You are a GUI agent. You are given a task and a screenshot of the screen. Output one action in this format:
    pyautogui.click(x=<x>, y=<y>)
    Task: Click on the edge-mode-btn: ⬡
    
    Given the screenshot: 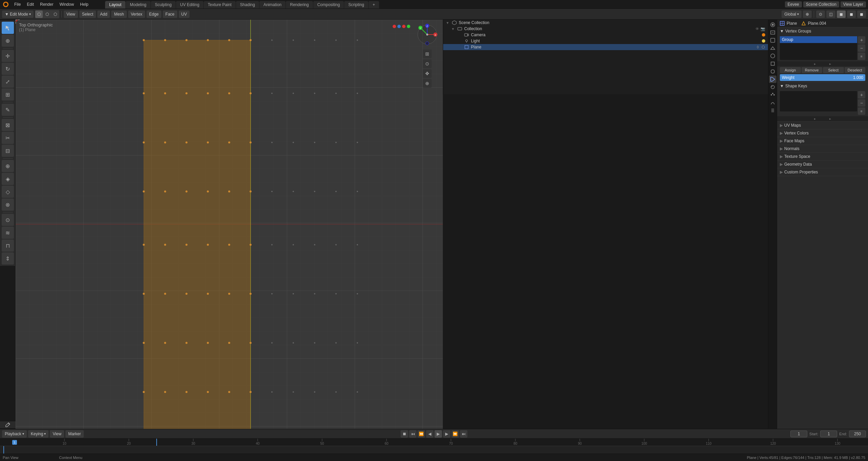 What is the action you would take?
    pyautogui.click(x=47, y=14)
    